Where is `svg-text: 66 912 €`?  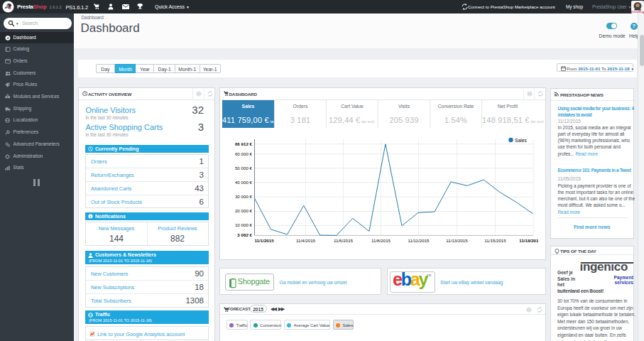
svg-text: 66 912 € is located at coordinates (243, 144).